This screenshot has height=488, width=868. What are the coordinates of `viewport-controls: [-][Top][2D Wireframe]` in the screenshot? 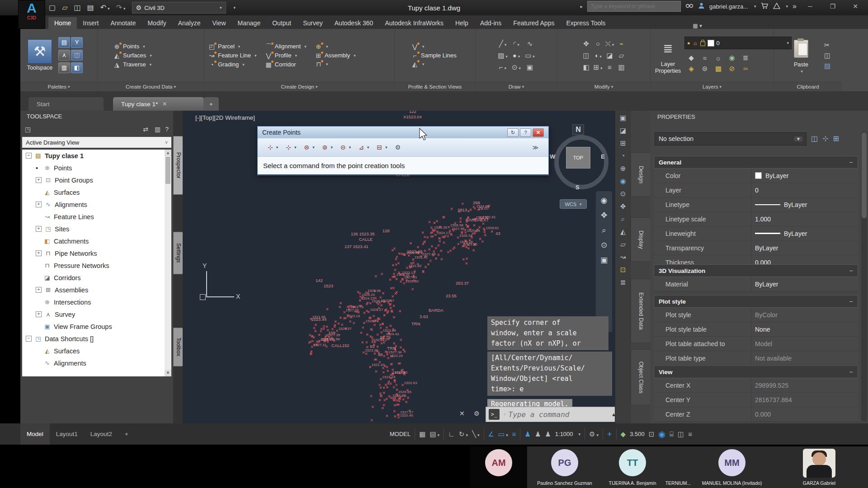 It's located at (225, 117).